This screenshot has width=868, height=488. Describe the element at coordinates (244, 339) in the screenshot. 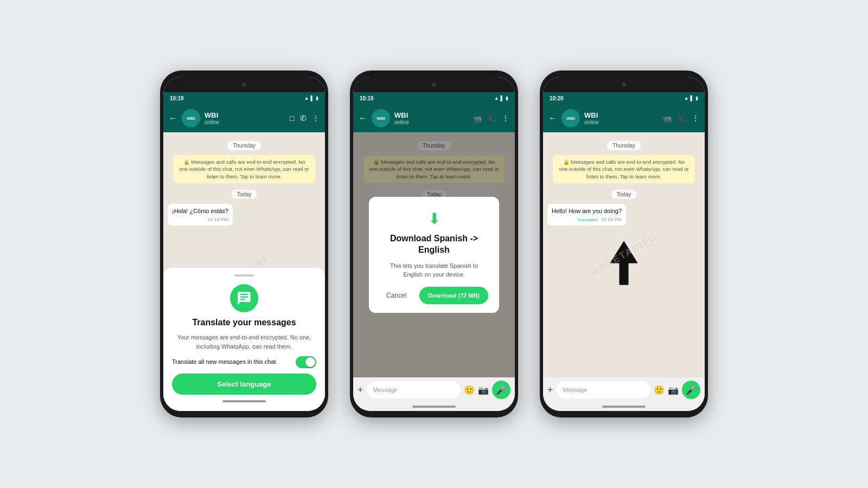

I see `bottom-sheet-1: Translate your messages Your messages ar…` at that location.